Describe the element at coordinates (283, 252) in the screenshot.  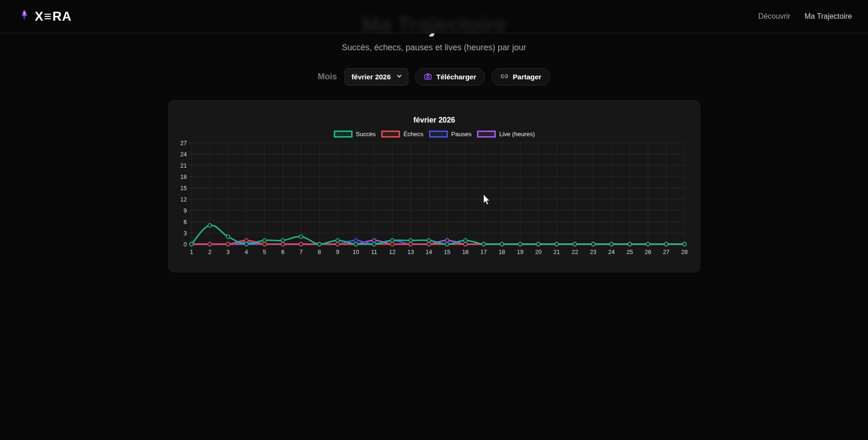
I see `x-tick-label: 6` at that location.